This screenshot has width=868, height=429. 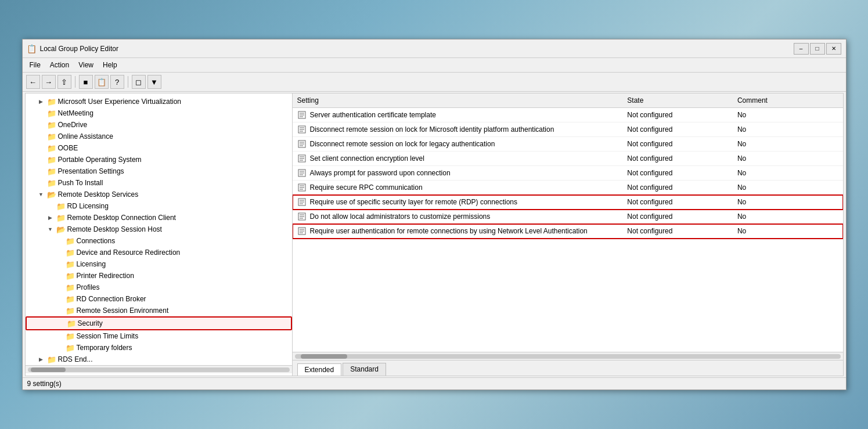 What do you see at coordinates (159, 241) in the screenshot?
I see `tree-item-connections: 📁 Connections` at bounding box center [159, 241].